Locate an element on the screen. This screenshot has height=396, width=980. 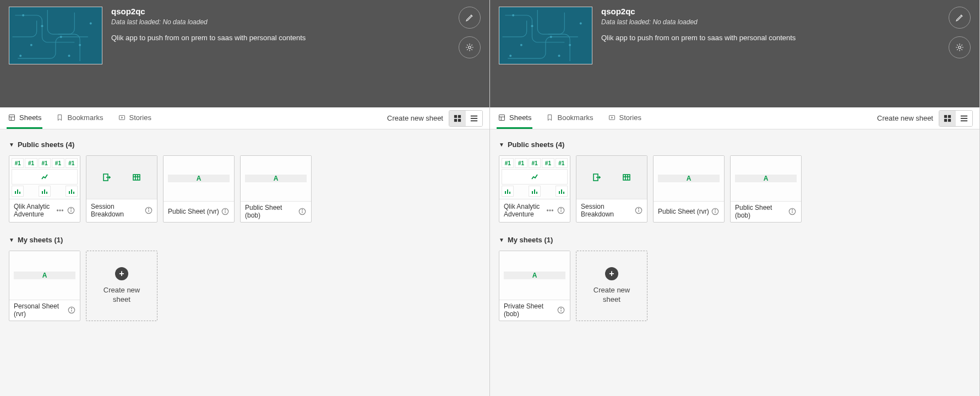
grid-icon is located at coordinates (948, 118).